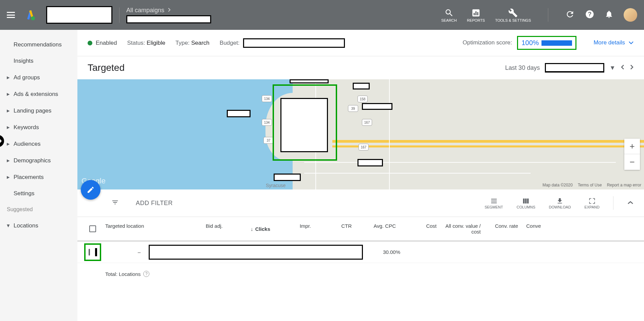 The width and height of the screenshot is (644, 321). What do you see at coordinates (476, 15) in the screenshot?
I see `reports-button: REPORTS` at bounding box center [476, 15].